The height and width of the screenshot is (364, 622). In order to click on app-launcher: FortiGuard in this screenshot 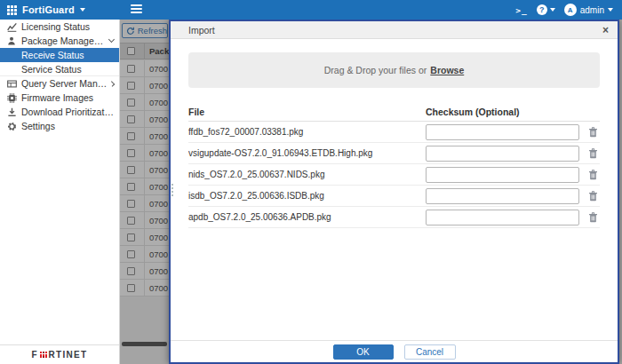, I will do `click(60, 10)`.